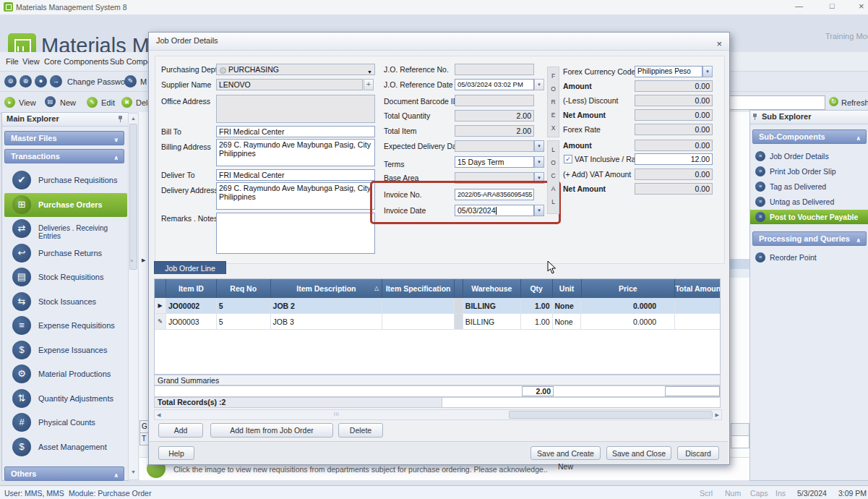  Describe the element at coordinates (289, 85) in the screenshot. I see `supplier-name-field: LENOVO` at that location.